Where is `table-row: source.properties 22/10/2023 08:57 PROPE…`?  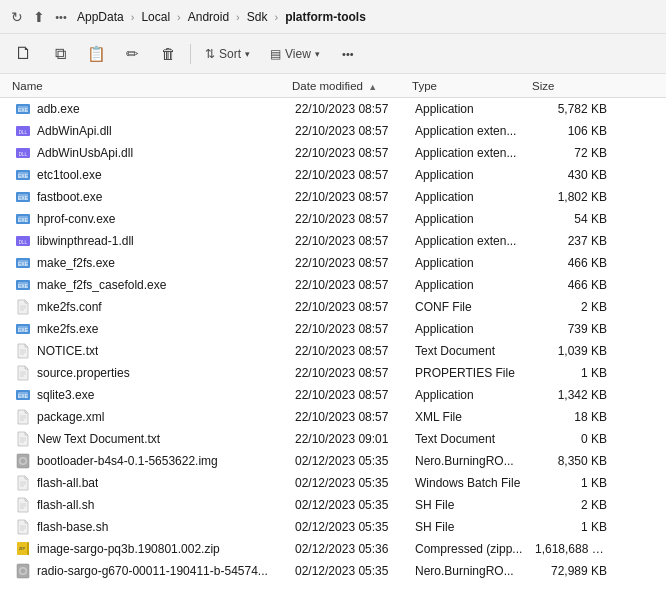
table-row: source.properties 22/10/2023 08:57 PROPE… is located at coordinates (333, 373).